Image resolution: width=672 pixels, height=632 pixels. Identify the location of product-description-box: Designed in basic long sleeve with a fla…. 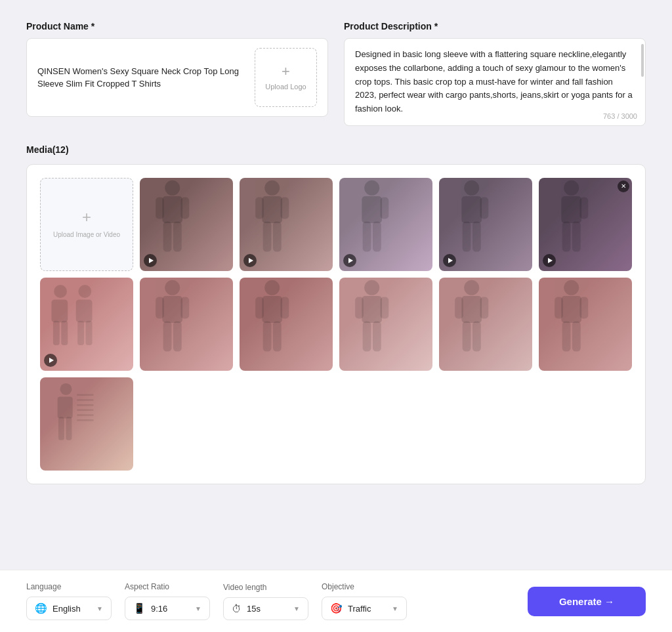
(495, 82).